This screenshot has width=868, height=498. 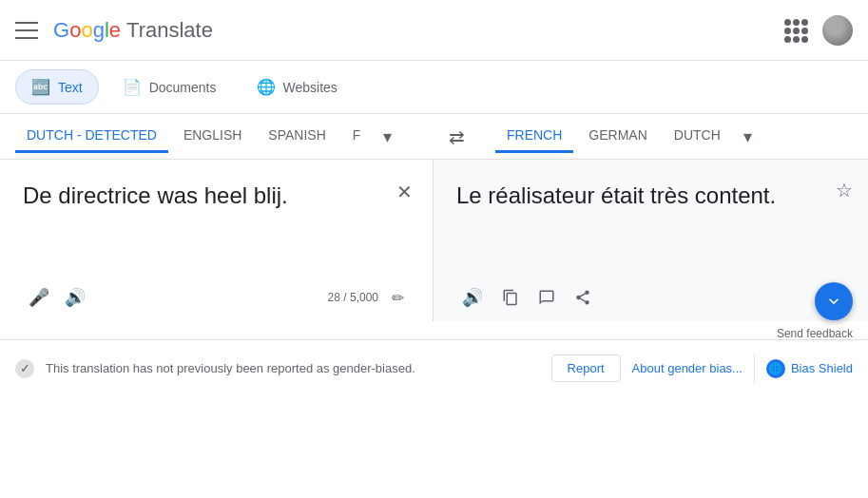 I want to click on source-lang-english: ENGLISH, so click(x=213, y=137).